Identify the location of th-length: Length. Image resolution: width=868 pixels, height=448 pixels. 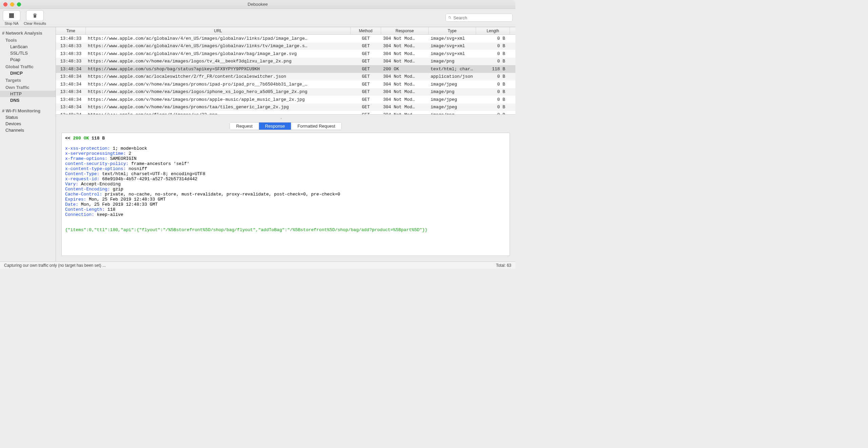
(493, 31).